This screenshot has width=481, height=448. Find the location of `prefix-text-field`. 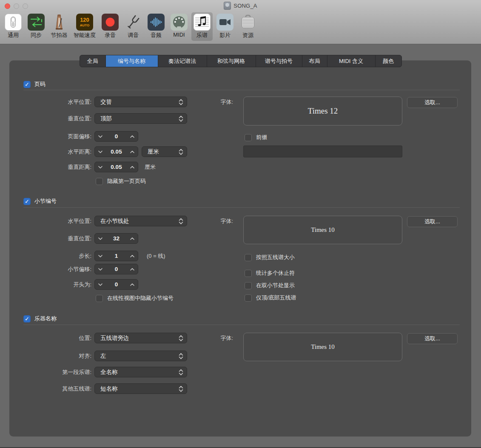

prefix-text-field is located at coordinates (323, 151).